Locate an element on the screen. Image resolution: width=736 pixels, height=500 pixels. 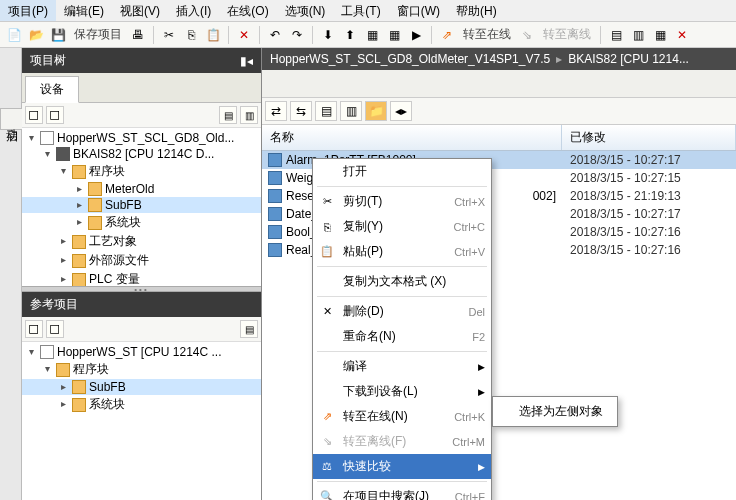
menu-item: 帮助(H) is located at coordinates (476, 10).